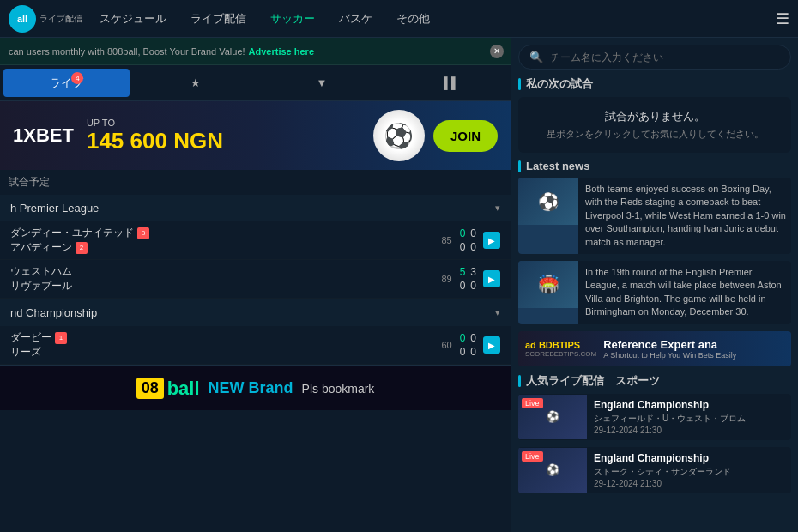 Image resolution: width=798 pixels, height=532 pixels. What do you see at coordinates (690, 484) in the screenshot?
I see `live-time-2: 29-12-2024 21:30` at bounding box center [690, 484].